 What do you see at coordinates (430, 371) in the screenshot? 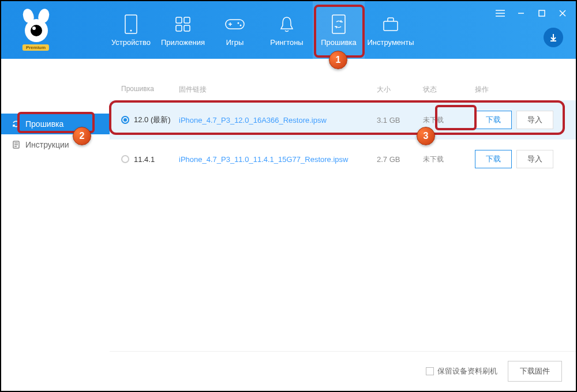
I see `checkbox-icon` at bounding box center [430, 371].